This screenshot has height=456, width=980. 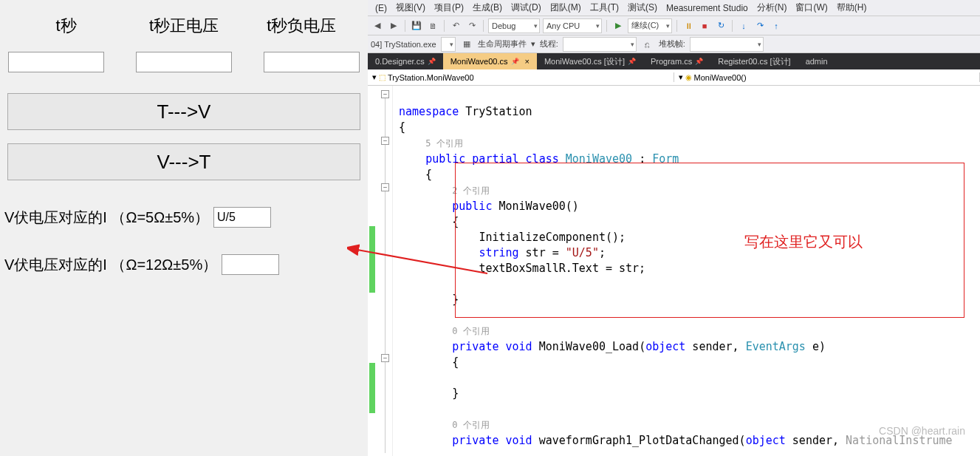 What do you see at coordinates (650, 26) in the screenshot?
I see `continue-dropdown: 继续(C)` at bounding box center [650, 26].